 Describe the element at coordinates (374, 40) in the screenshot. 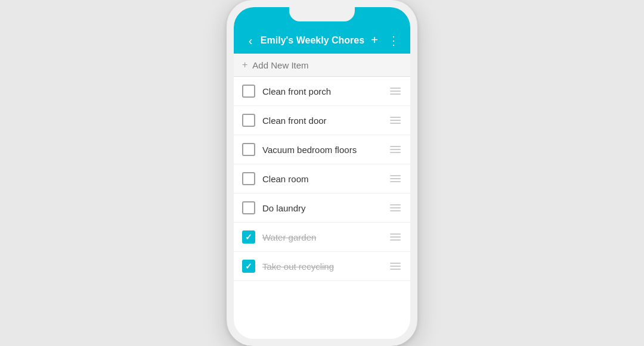

I see `add-button: +` at that location.